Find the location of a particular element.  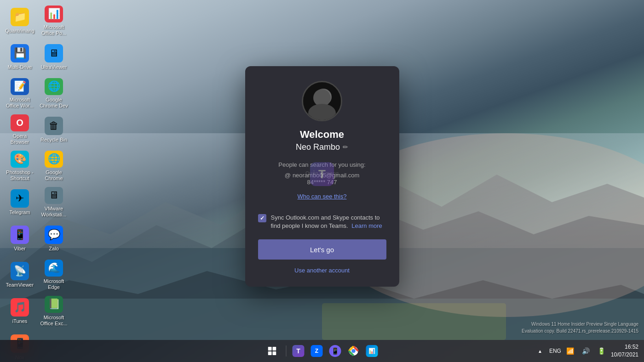

search-info-text: People can search for you using: is located at coordinates (322, 164).